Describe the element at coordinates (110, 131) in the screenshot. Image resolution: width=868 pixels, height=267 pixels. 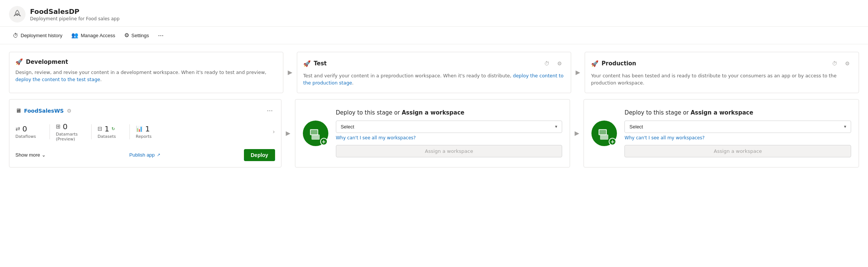
I see `datasets-metric: ⊟ 1 ↻ Datasets` at that location.